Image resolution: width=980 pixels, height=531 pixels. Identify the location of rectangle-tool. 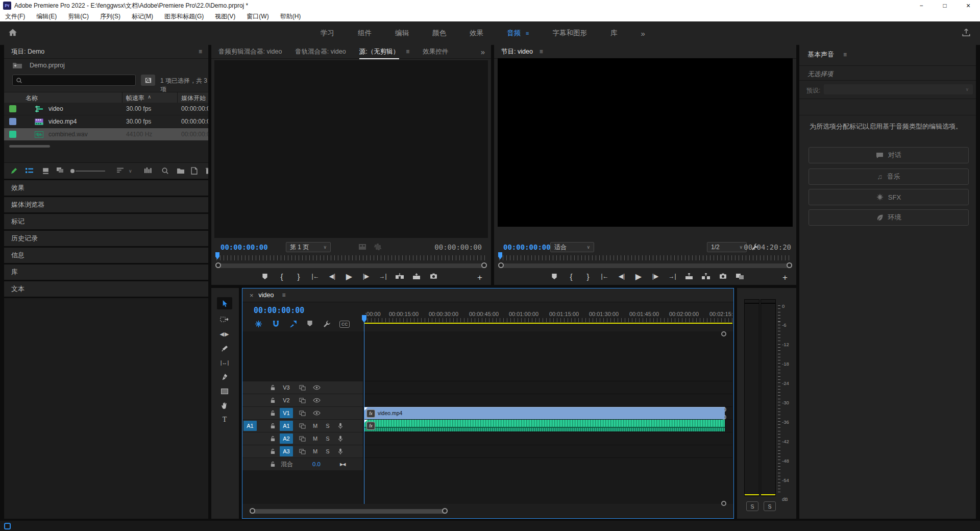
(225, 391).